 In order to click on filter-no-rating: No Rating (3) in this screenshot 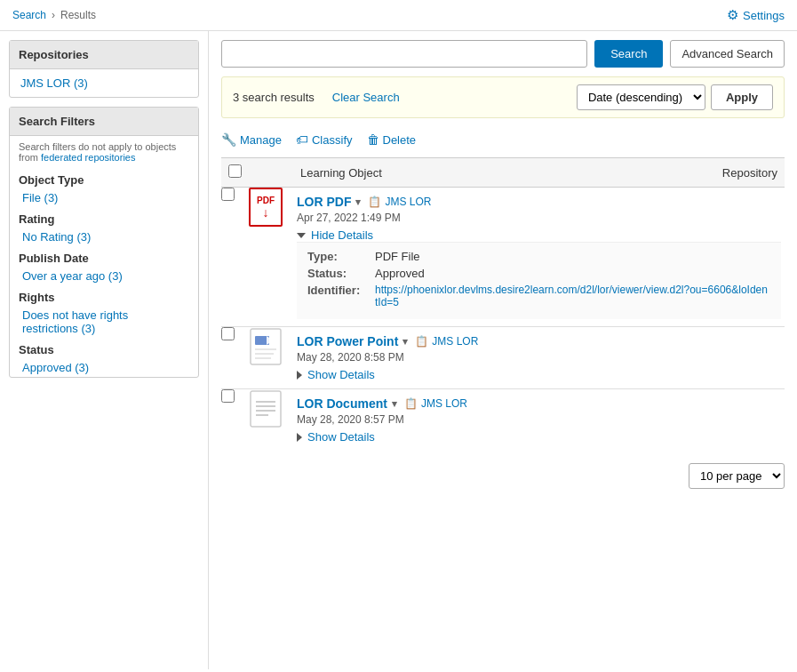, I will do `click(104, 236)`.